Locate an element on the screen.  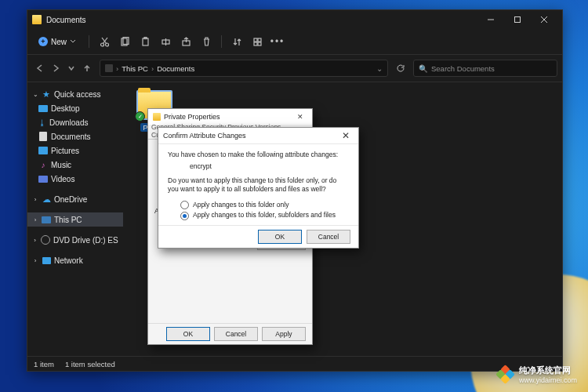
confirm-titlebar: Confirm Attribute Changes ✕ is located at coordinates (259, 136).